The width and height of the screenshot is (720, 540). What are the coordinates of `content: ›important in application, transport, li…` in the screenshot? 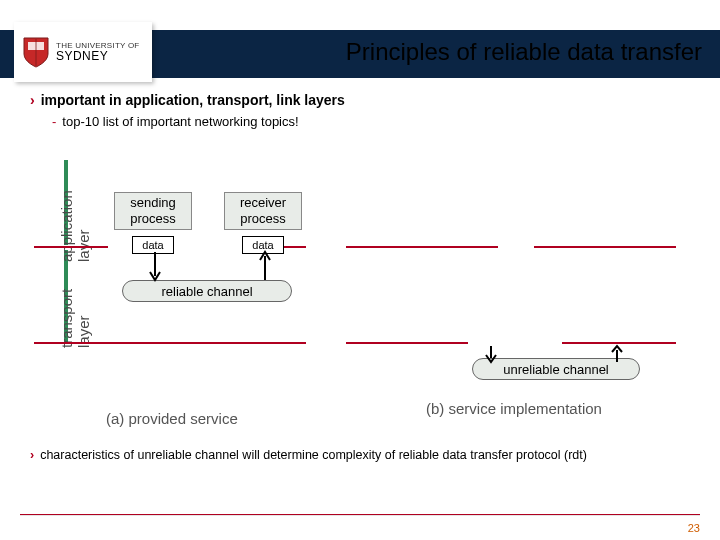 It's located at (363, 110).